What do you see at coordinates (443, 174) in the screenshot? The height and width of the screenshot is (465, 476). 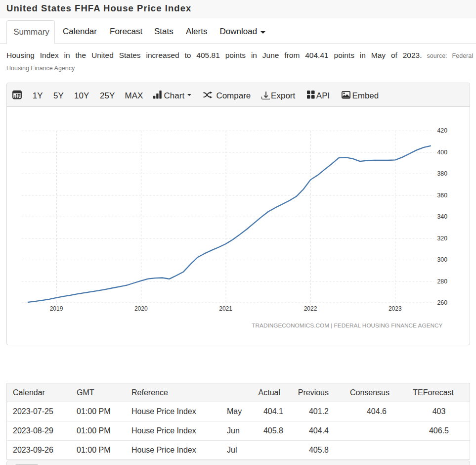 I see `svg-text: 380` at bounding box center [443, 174].